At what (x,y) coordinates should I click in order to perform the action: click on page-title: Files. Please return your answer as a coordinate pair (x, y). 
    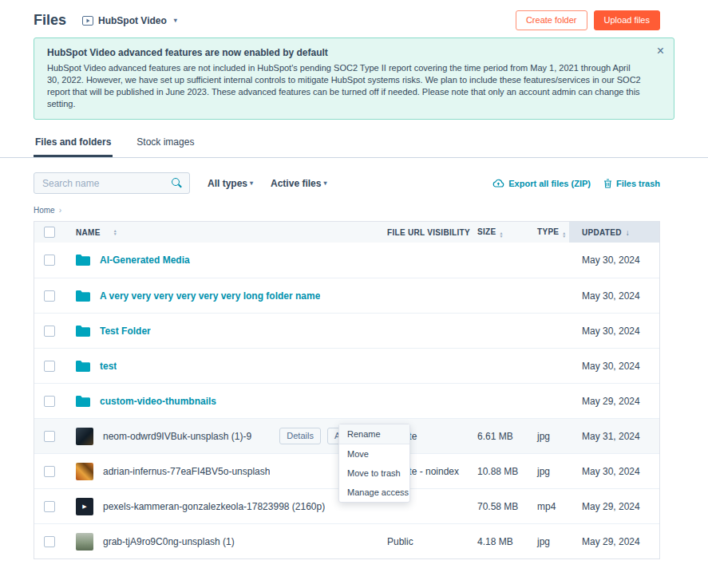
    Looking at the image, I should click on (49, 21).